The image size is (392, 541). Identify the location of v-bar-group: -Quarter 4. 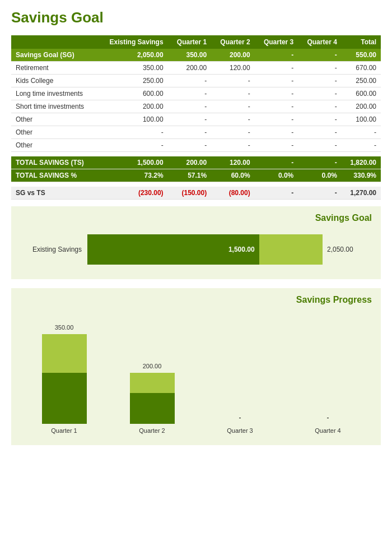
(328, 378).